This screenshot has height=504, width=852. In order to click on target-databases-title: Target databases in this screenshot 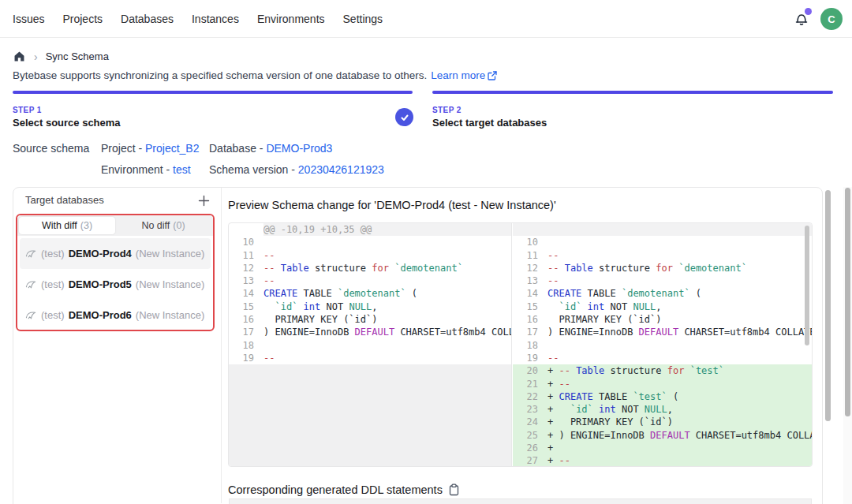, I will do `click(65, 200)`.